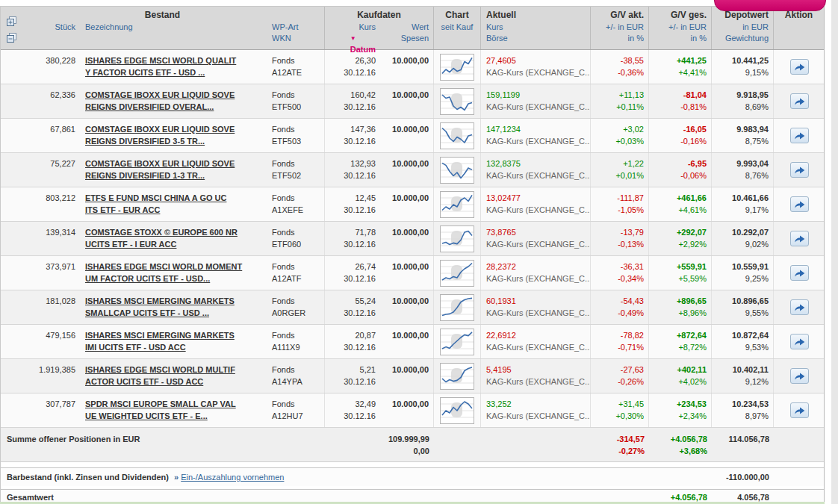  What do you see at coordinates (412, 445) in the screenshot?
I see `summary-row: Summe offener Positionen in EUR 109.999,…` at bounding box center [412, 445].